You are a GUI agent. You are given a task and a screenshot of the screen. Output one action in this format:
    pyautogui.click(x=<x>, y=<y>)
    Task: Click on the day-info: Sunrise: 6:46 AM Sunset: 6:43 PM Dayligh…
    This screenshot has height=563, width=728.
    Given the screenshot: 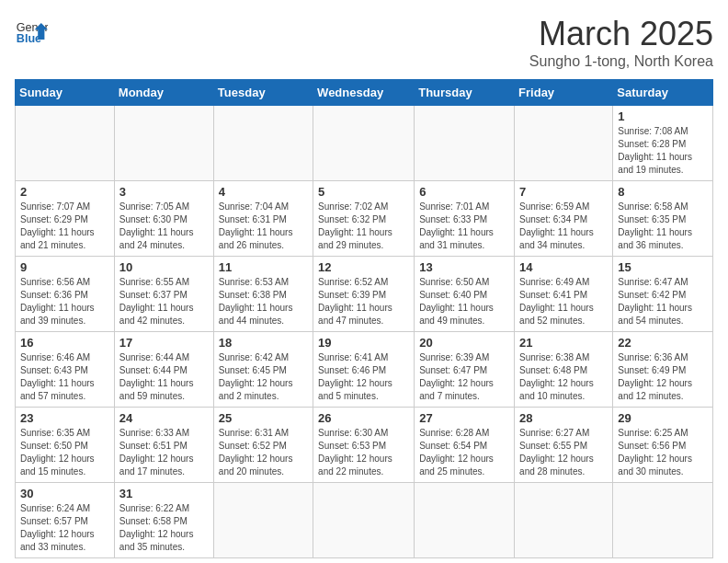 What is the action you would take?
    pyautogui.click(x=64, y=377)
    